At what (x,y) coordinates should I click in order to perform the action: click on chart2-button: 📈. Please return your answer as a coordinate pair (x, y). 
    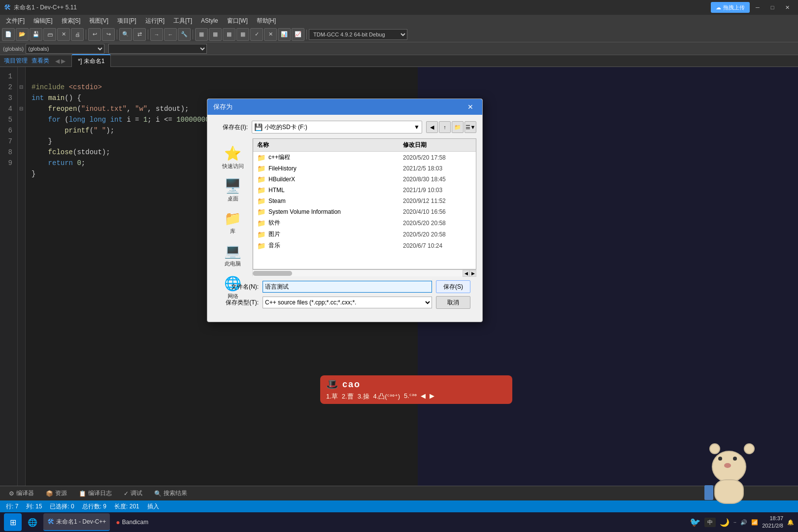
    Looking at the image, I should click on (298, 34).